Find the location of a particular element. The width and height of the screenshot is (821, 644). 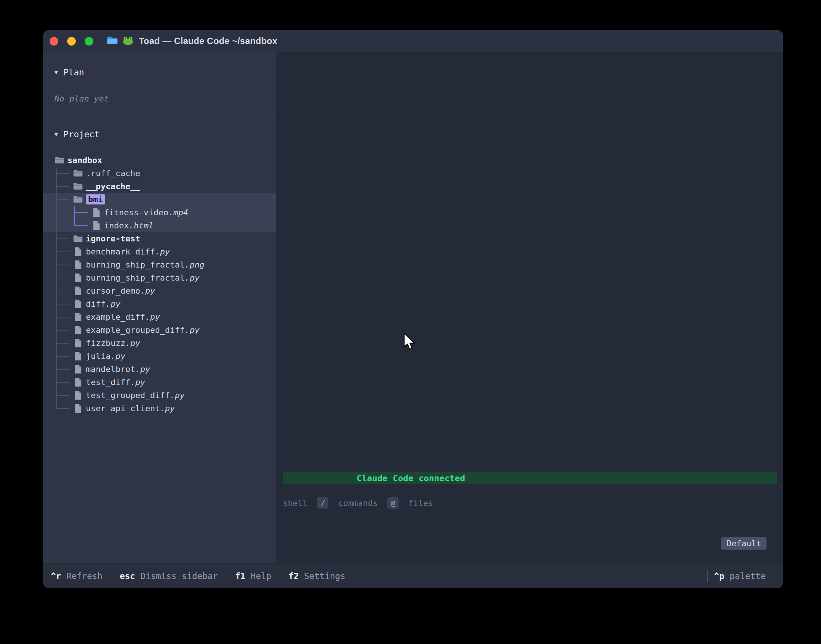

statusbar-palette: ^p palette is located at coordinates (740, 576).